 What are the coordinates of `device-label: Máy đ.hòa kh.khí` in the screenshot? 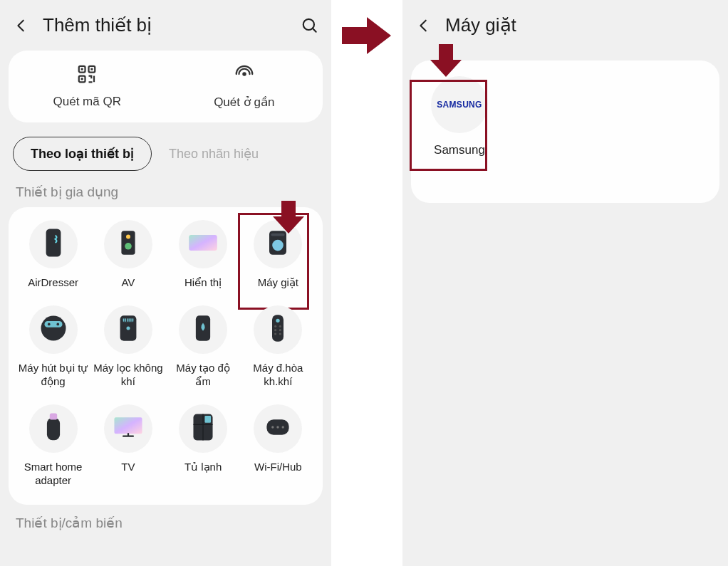 It's located at (278, 374).